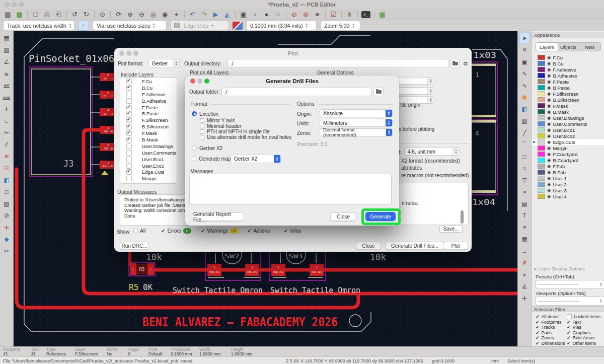 Image resolution: width=604 pixels, height=364 pixels. I want to click on include-layer-row: F.Cu, so click(148, 82).